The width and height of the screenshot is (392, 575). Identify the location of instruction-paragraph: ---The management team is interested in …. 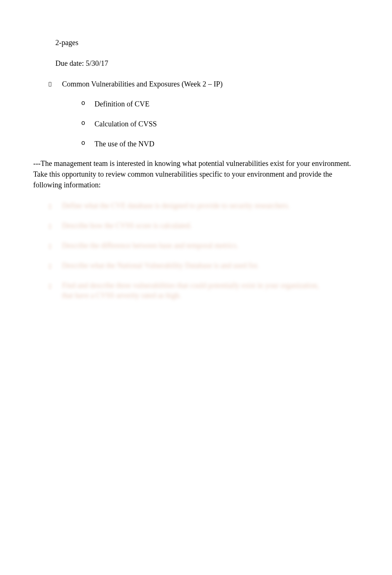
(196, 174).